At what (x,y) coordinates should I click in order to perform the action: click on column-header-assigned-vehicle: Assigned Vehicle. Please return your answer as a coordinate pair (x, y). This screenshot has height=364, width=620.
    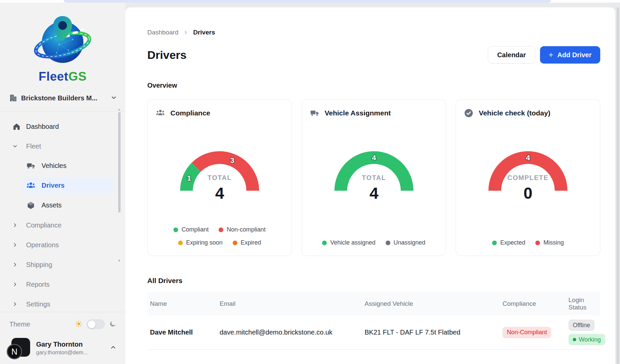
    Looking at the image, I should click on (431, 304).